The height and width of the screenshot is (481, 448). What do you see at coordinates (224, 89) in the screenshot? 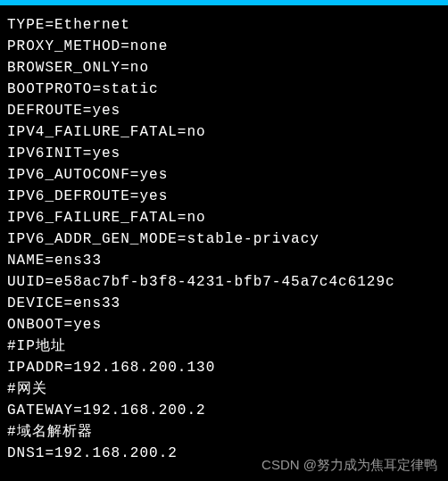
I see `config-line: BOOTPROTO=static` at bounding box center [224, 89].